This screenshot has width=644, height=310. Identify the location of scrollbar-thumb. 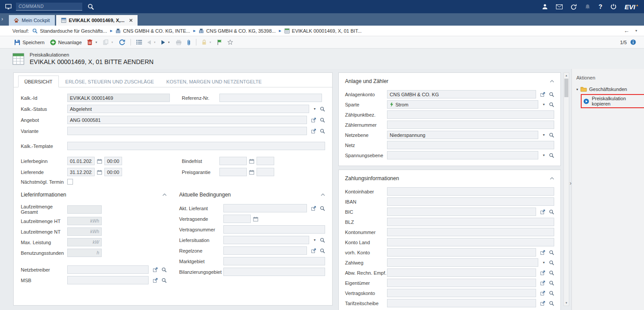
(566, 88).